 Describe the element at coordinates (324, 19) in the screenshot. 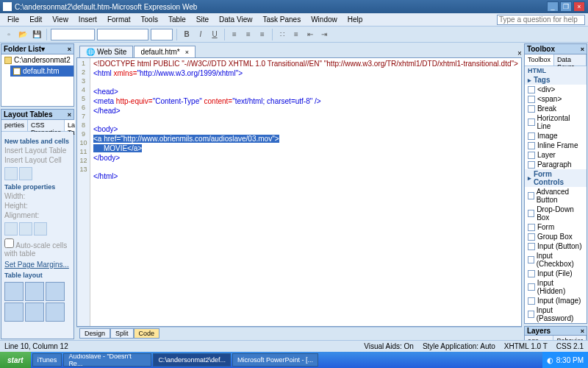

I see `menu-window: Window` at that location.